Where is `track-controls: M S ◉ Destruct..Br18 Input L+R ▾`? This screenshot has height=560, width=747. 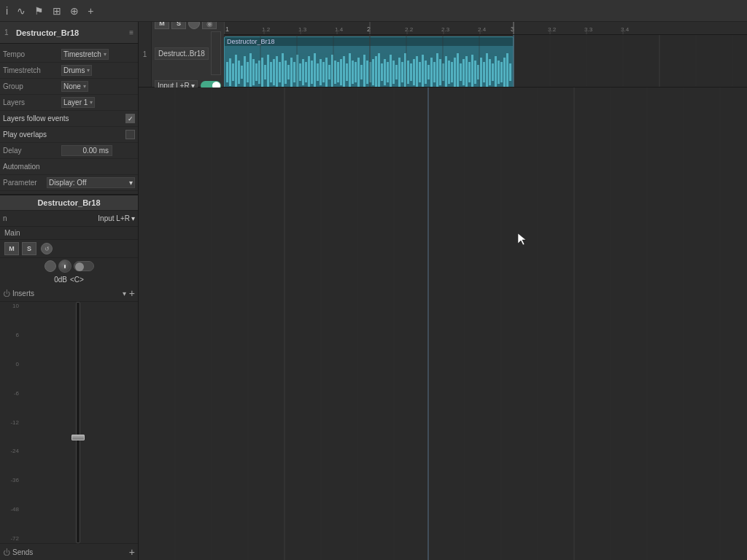 track-controls: M S ◉ Destruct..Br18 Input L+R ▾ is located at coordinates (188, 54).